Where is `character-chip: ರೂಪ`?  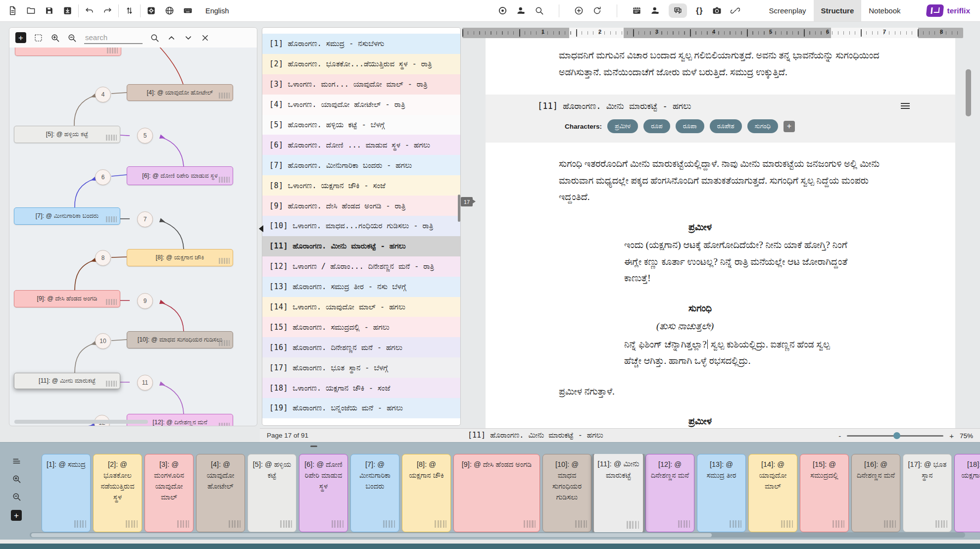 character-chip: ರೂಪ is located at coordinates (657, 126).